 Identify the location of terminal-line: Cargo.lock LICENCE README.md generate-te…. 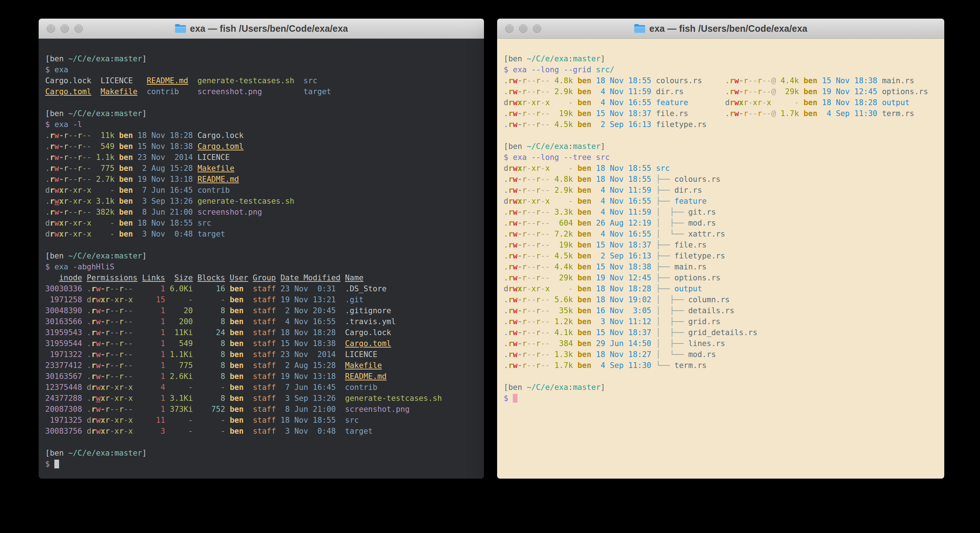
(262, 81).